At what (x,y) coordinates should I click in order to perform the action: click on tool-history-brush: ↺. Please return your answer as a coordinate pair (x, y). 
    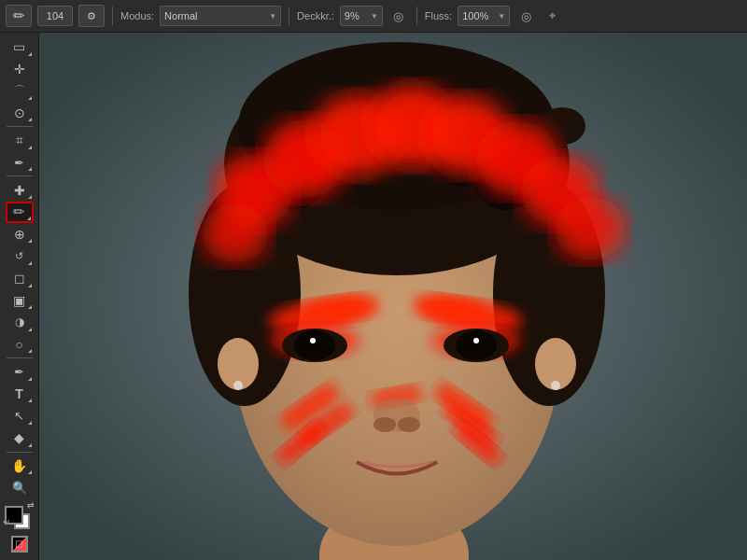
    Looking at the image, I should click on (20, 256).